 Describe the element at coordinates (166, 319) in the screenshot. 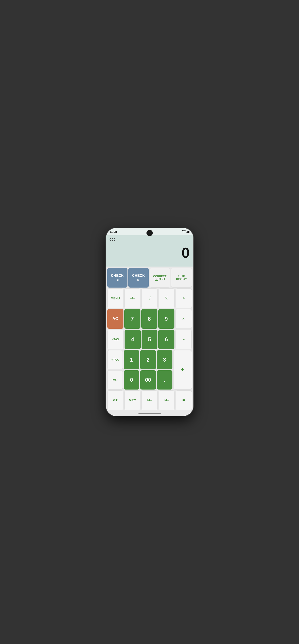

I see `9-button: 9` at that location.